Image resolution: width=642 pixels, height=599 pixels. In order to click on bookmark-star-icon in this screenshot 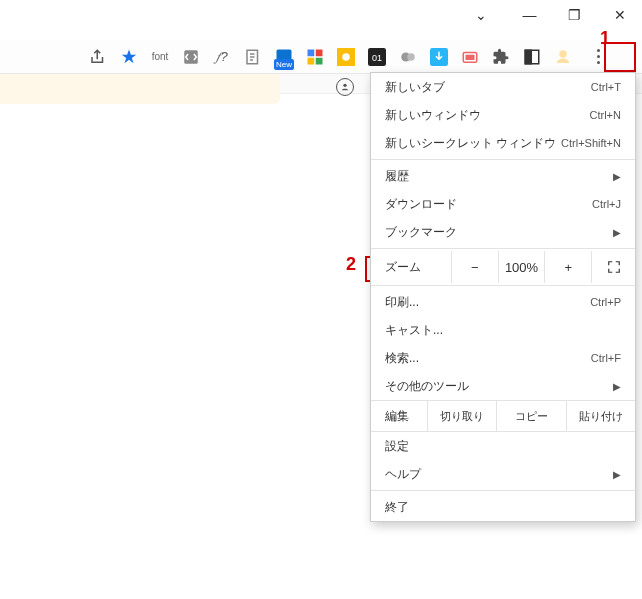, I will do `click(129, 57)`.